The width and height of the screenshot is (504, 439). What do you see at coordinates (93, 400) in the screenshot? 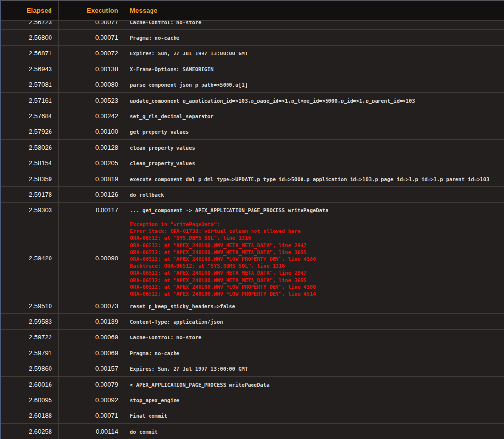
I see `execution-cell: 0.00092` at bounding box center [93, 400].